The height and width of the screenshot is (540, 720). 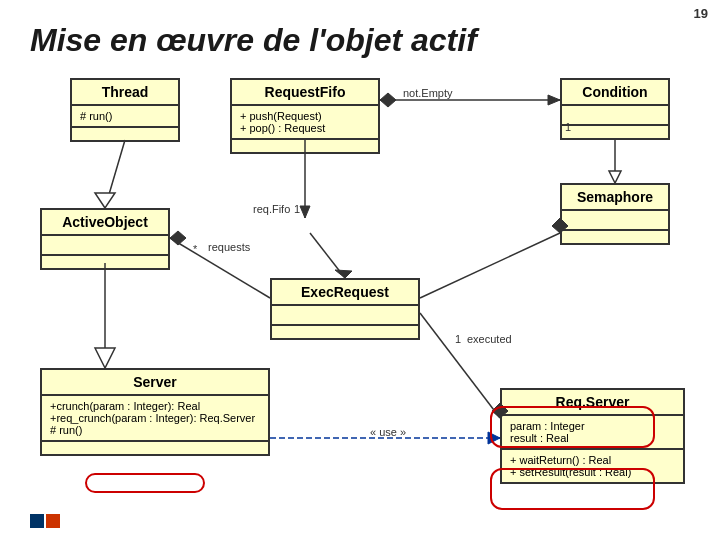 I want to click on execrequest-class-body, so click(x=345, y=315).